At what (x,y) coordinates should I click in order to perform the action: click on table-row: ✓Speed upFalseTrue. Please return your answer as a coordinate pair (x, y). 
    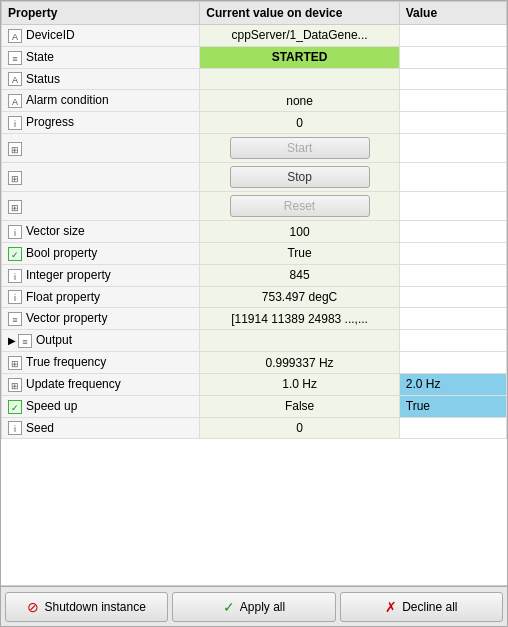
    Looking at the image, I should click on (254, 406).